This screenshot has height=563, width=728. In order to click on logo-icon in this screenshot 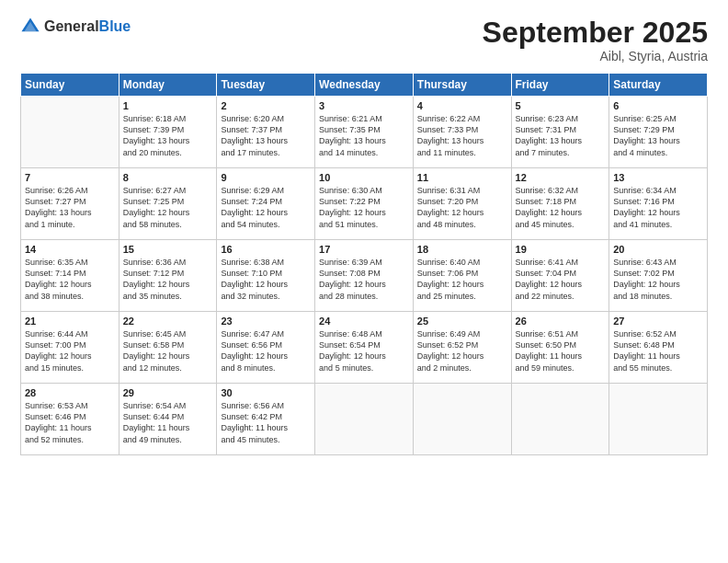, I will do `click(30, 27)`.